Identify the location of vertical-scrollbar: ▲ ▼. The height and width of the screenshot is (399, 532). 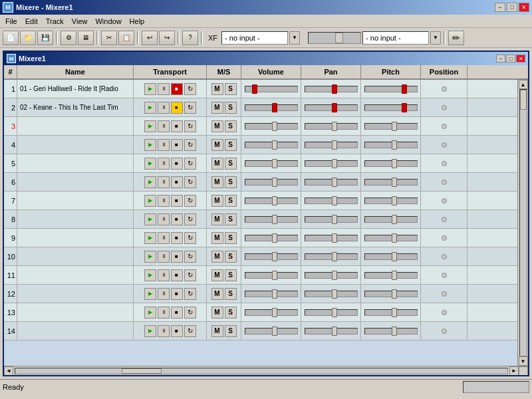
(523, 223).